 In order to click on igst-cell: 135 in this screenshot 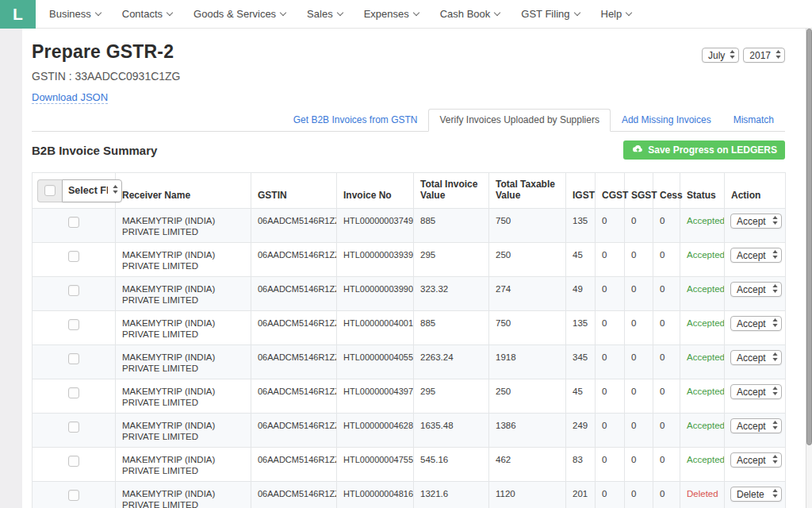, I will do `click(580, 329)`.